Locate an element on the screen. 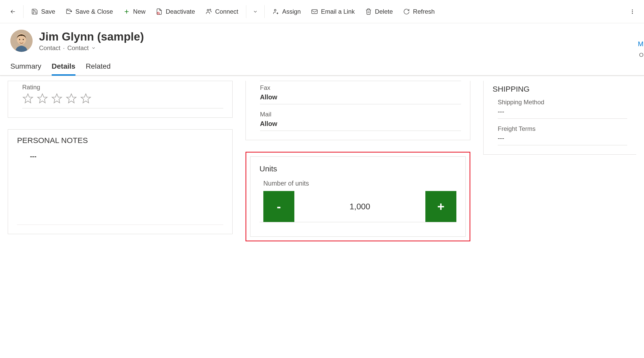 This screenshot has height=358, width=644. rating-card: Rating is located at coordinates (120, 99).